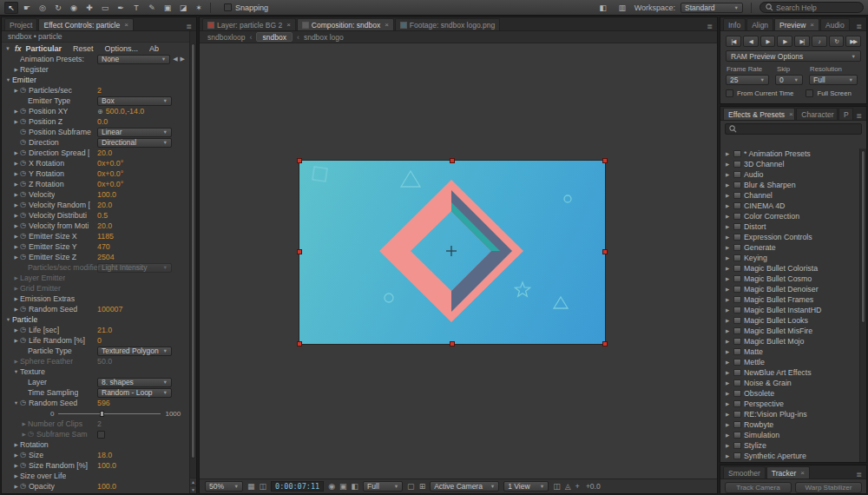 The image size is (868, 495). Describe the element at coordinates (747, 80) in the screenshot. I see `frame-rate-select: 25▼` at that location.